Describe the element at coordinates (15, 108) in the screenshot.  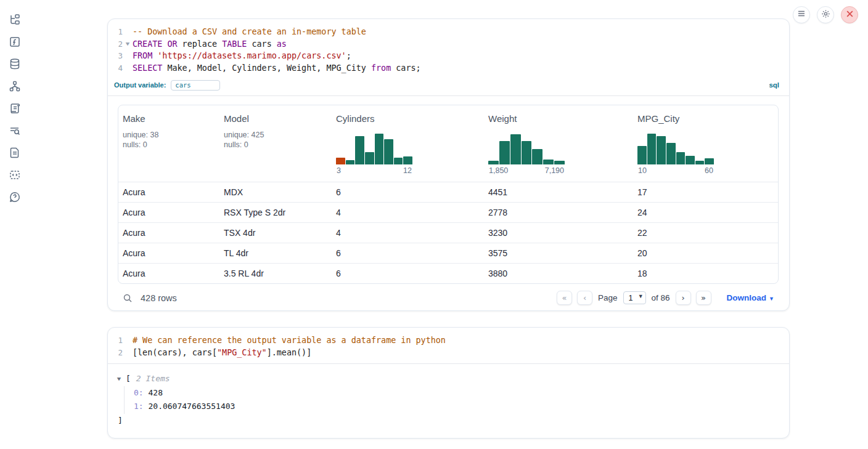
I see `sidebar-item-logs` at that location.